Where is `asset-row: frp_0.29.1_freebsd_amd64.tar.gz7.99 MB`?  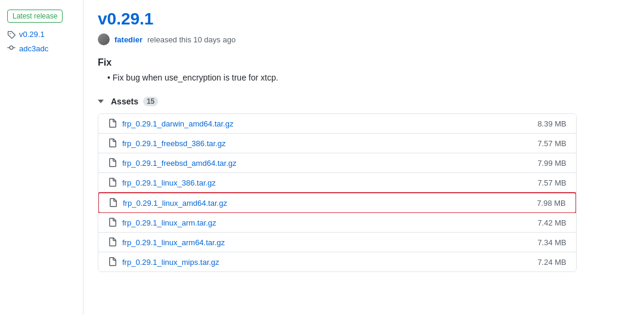 asset-row: frp_0.29.1_freebsd_amd64.tar.gz7.99 MB is located at coordinates (338, 163).